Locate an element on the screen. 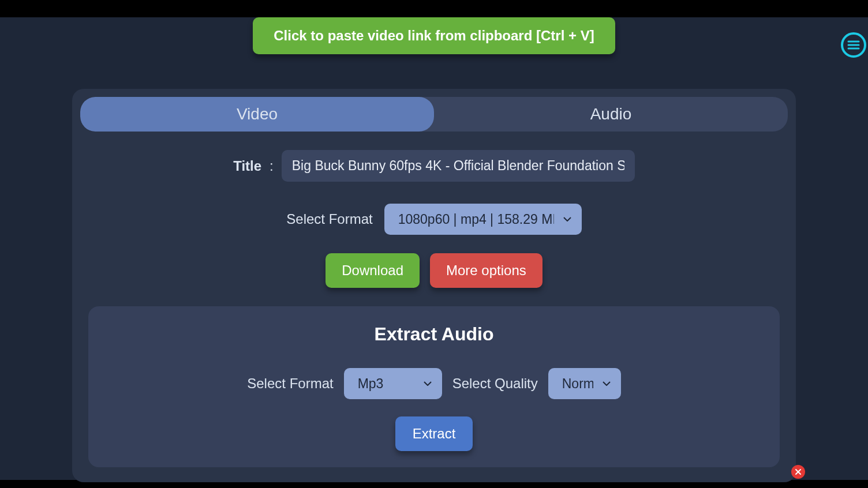 Image resolution: width=868 pixels, height=488 pixels. video-format-select: 1080p60 | mp4 | 158.29 MB is located at coordinates (483, 219).